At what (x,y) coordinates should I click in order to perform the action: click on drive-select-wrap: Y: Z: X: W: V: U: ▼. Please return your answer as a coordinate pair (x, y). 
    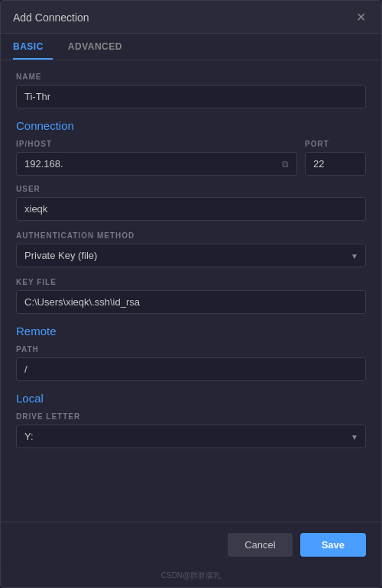
    Looking at the image, I should click on (191, 437).